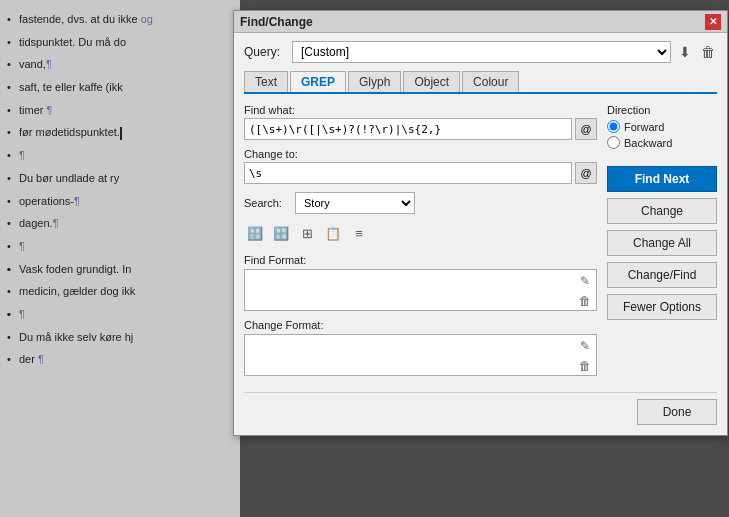 The width and height of the screenshot is (729, 517). I want to click on icon-row: 🔠 🔡 ⊞ 📋 ≡, so click(420, 233).